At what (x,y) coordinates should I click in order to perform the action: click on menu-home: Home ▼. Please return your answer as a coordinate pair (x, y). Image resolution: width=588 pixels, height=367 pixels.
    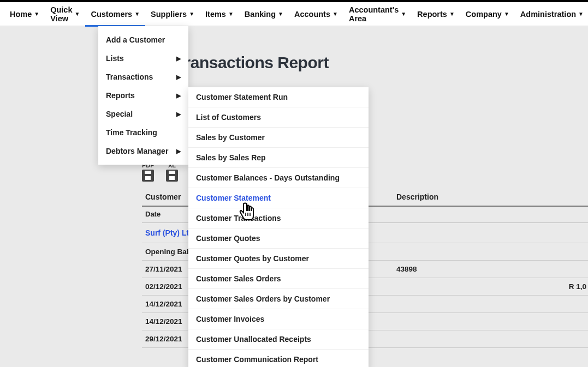
    Looking at the image, I should click on (25, 14).